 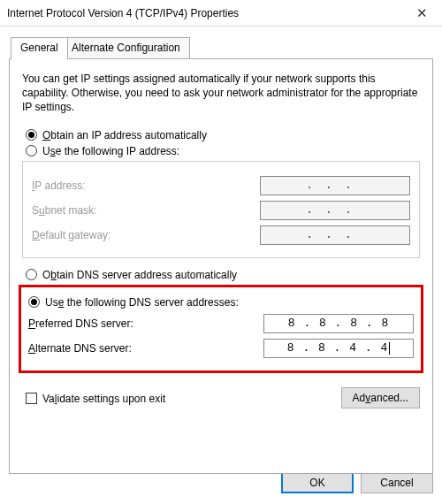 I want to click on tab-general: General, so click(x=39, y=48).